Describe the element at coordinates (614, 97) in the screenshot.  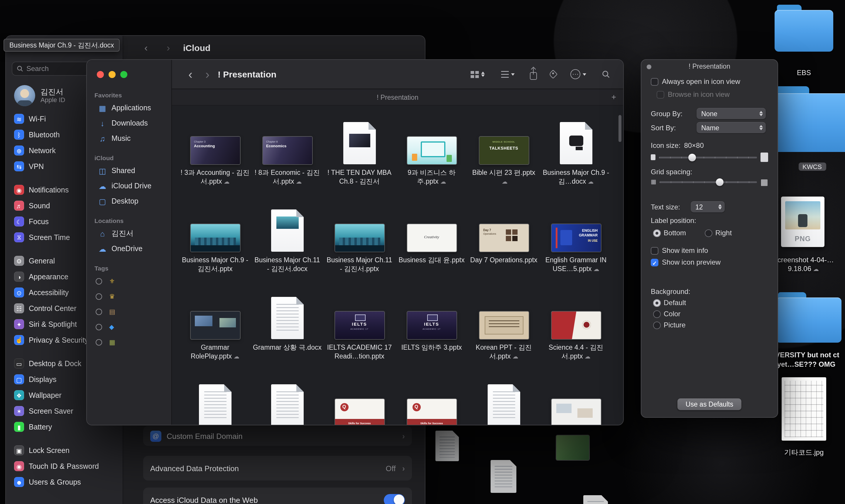
I see `add-button: +` at that location.